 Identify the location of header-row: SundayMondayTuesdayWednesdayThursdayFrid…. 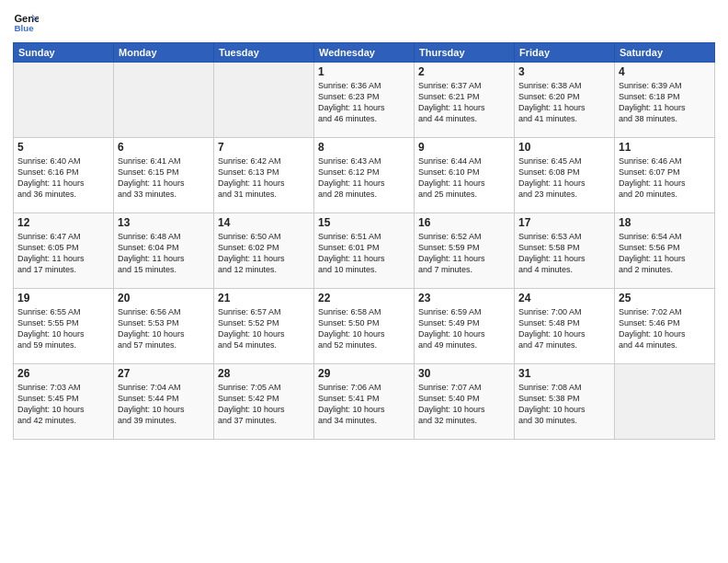
(364, 53).